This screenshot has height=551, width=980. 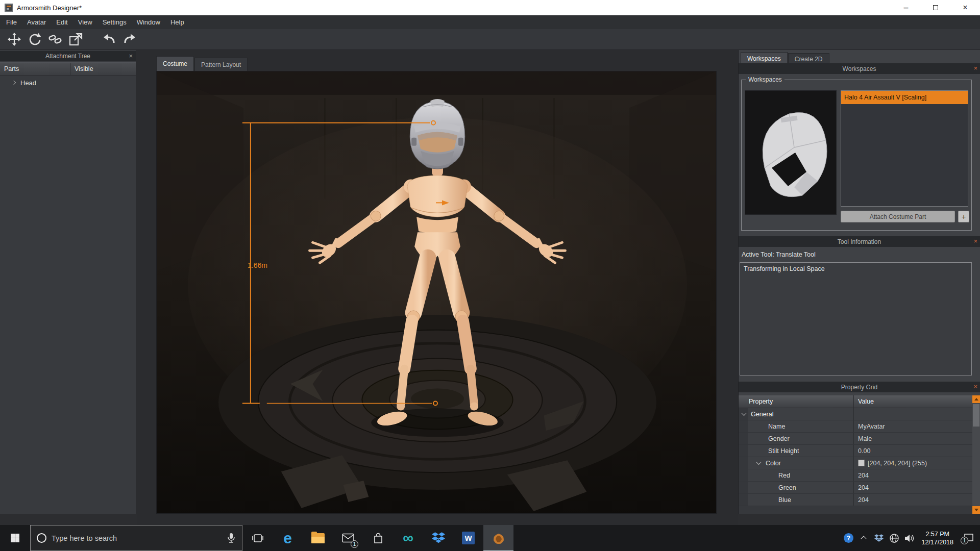 What do you see at coordinates (856, 155) in the screenshot?
I see `workspaces-groupbox: Workspaces Halo 4 Air Assault V [Scaling…` at bounding box center [856, 155].